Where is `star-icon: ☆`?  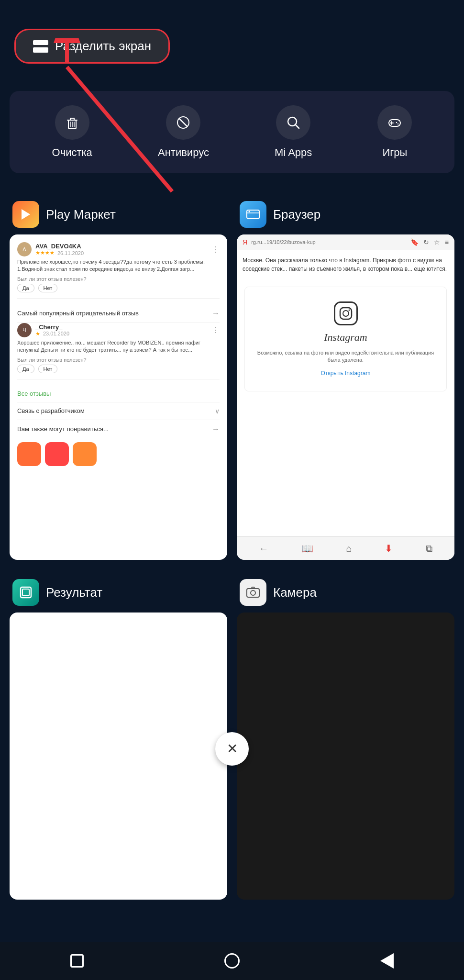
star-icon: ☆ is located at coordinates (437, 242).